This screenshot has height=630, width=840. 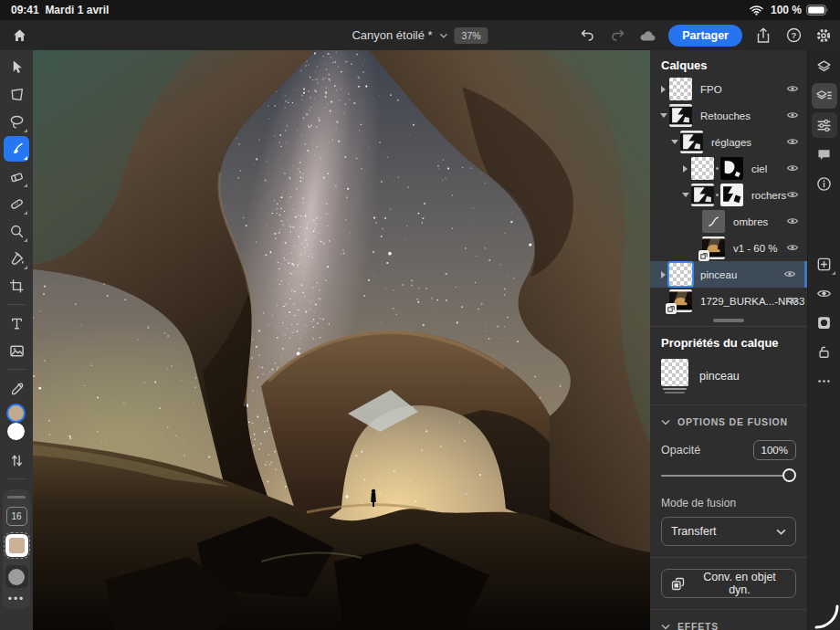 I want to click on layer-row-ombres: ombres, so click(x=729, y=221).